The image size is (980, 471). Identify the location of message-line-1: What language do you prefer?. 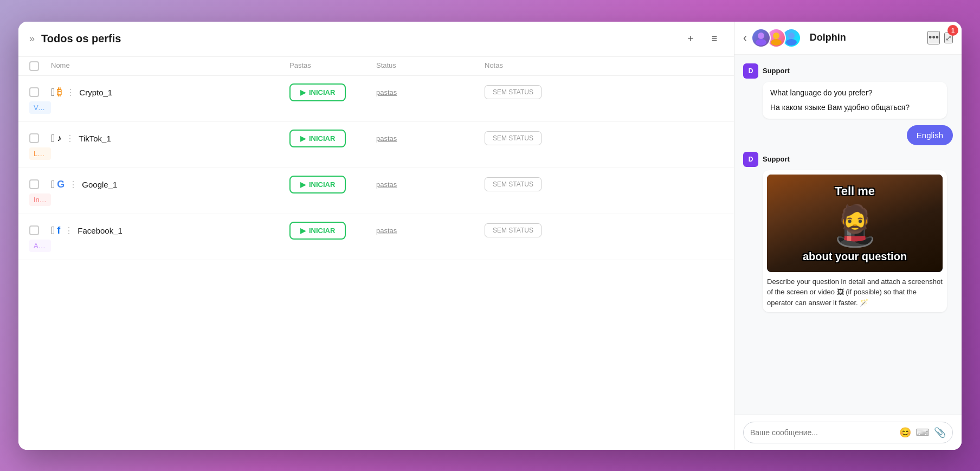
(855, 93).